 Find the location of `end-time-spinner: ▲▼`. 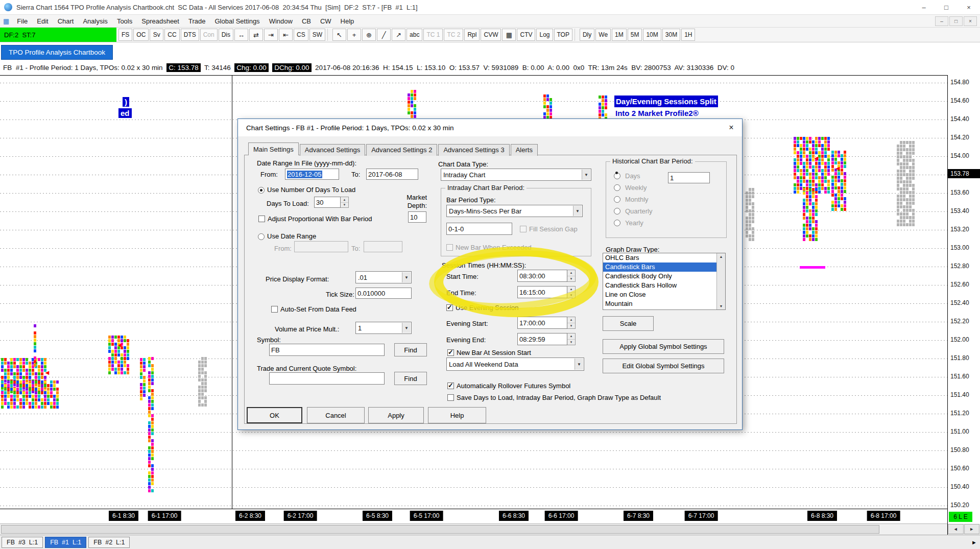

end-time-spinner: ▲▼ is located at coordinates (571, 292).